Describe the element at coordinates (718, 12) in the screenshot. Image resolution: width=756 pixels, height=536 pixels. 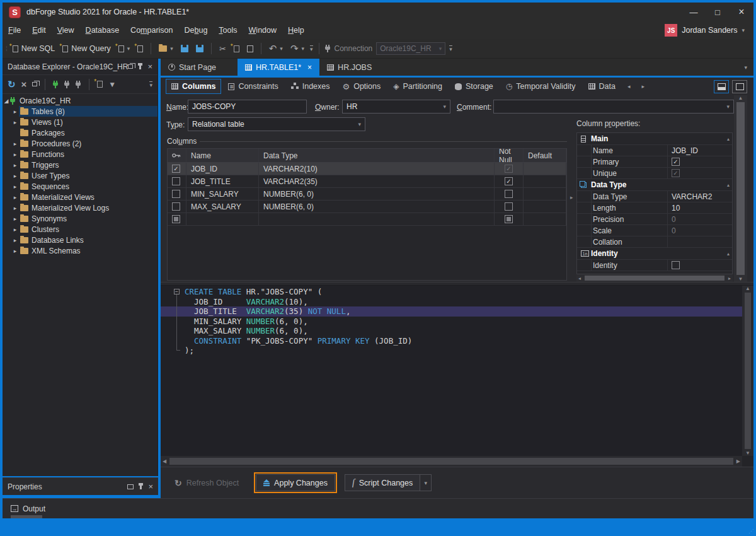
I see `maximize-button: □` at that location.